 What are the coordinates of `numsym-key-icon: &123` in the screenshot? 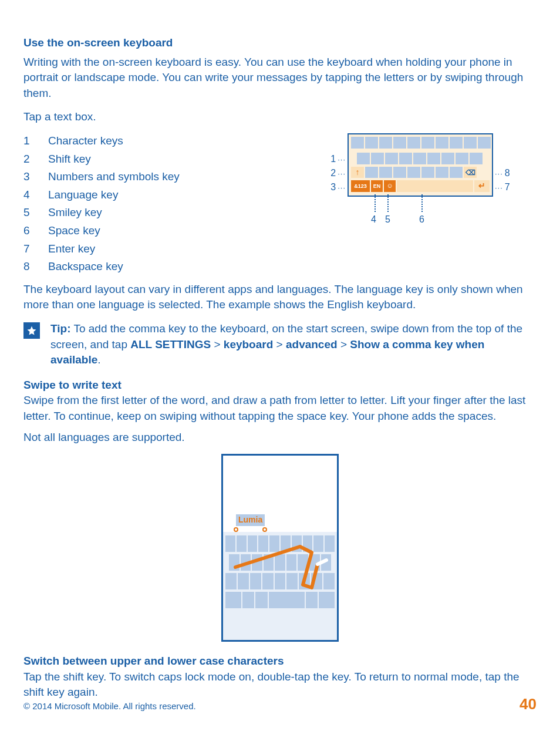 It's located at (360, 186).